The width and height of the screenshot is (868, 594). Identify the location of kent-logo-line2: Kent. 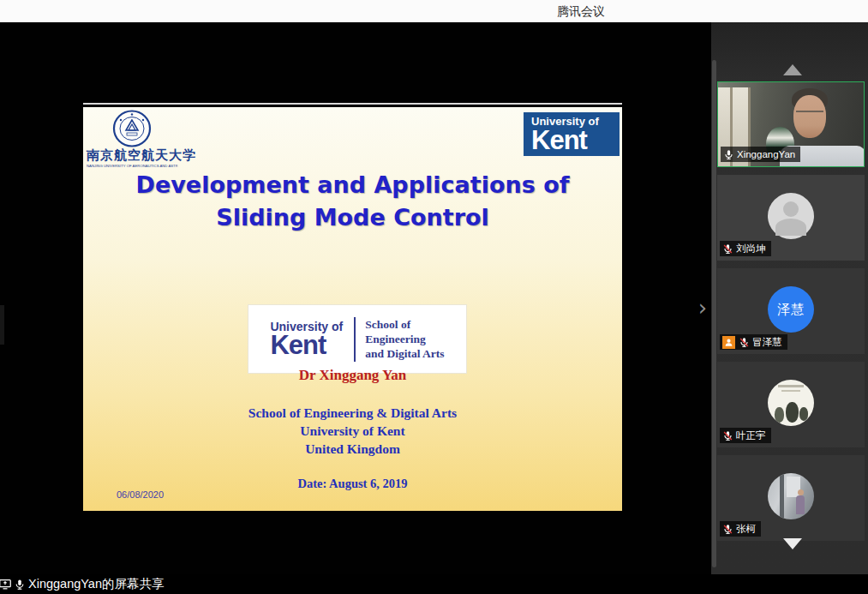
(576, 141).